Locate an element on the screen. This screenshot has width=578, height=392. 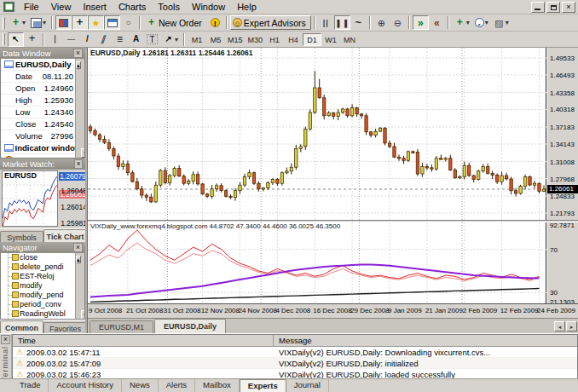
restore-button is located at coordinates (553, 7).